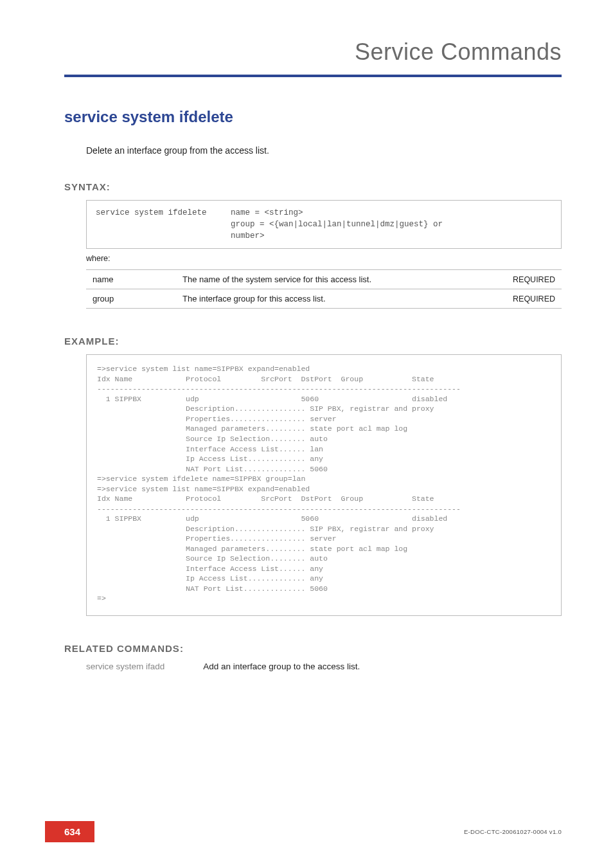 The width and height of the screenshot is (613, 868). What do you see at coordinates (131, 280) in the screenshot?
I see `param-name: name` at bounding box center [131, 280].